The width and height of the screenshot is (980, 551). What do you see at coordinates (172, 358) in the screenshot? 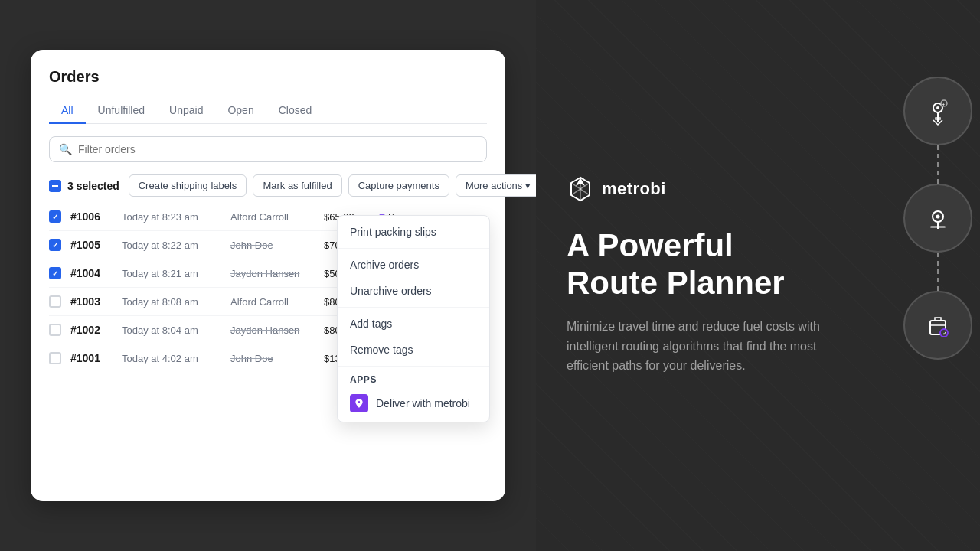
I see `order-time: Today at 4:02 am` at bounding box center [172, 358].